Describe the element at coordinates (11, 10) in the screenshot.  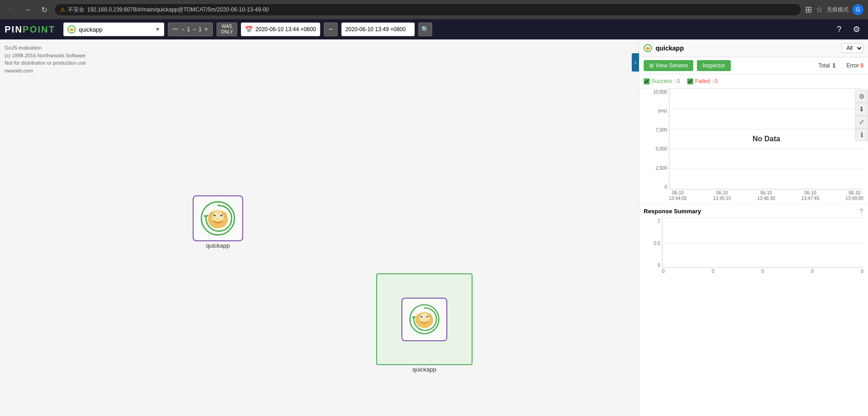
I see `back-button: ←` at that location.